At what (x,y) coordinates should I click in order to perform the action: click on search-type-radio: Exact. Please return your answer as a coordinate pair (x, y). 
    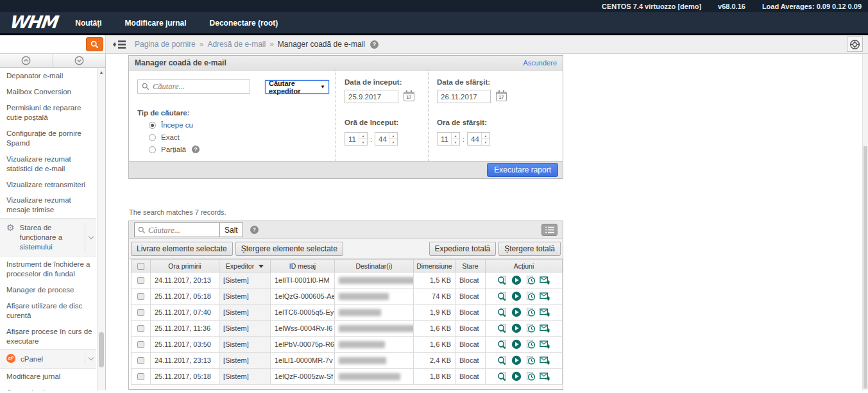
    Looking at the image, I should click on (240, 137).